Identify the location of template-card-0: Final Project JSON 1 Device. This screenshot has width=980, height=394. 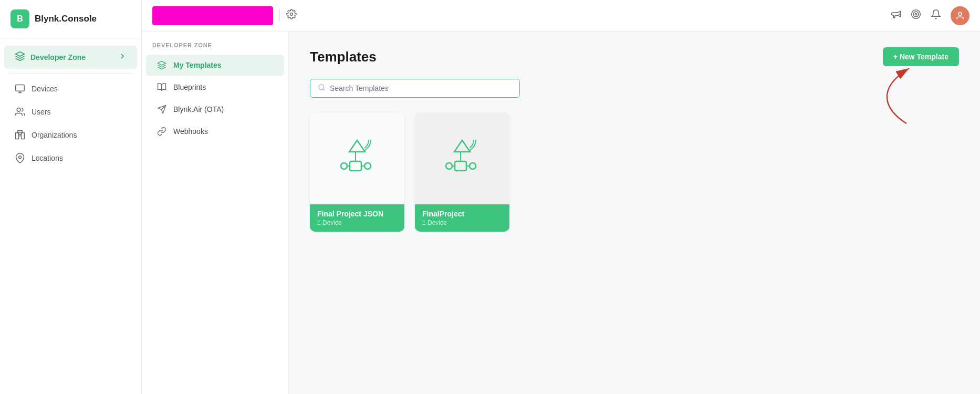
(357, 172).